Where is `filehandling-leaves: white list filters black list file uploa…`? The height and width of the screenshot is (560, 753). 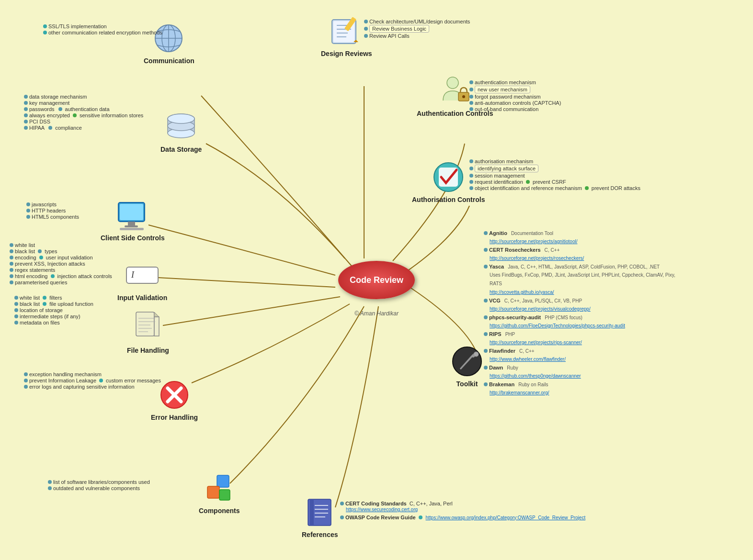 filehandling-leaves: white list filters black list file uploa… is located at coordinates (54, 310).